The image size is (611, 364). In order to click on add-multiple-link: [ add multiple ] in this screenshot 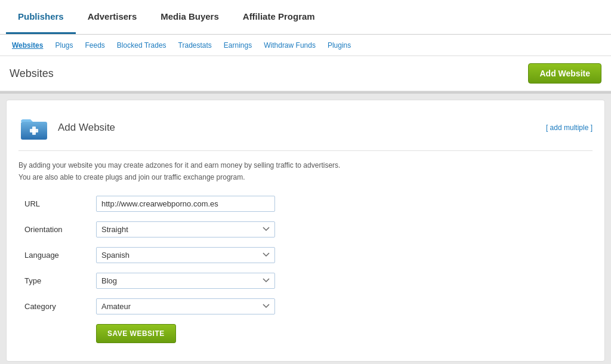, I will do `click(569, 128)`.